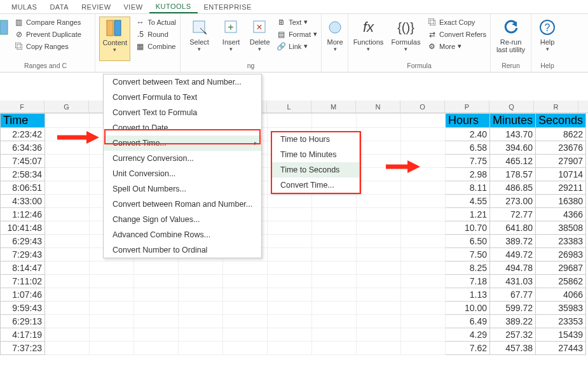 Image resolution: width=588 pixels, height=376 pixels. What do you see at coordinates (561, 174) in the screenshot?
I see `cell-seconds-3: 10714` at bounding box center [561, 174].